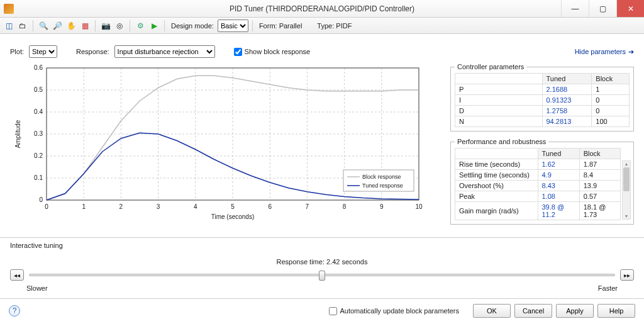 This screenshot has width=644, height=336. What do you see at coordinates (38, 68) in the screenshot?
I see `svg-text: 0.6` at bounding box center [38, 68].